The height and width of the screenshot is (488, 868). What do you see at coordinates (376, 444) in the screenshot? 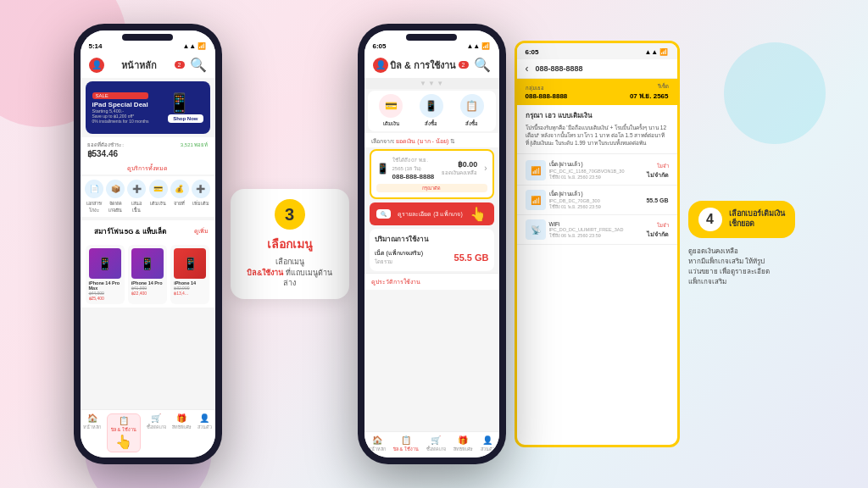
I see `phone2-nav-home: 🏠 หน้าหลัก` at bounding box center [376, 444].